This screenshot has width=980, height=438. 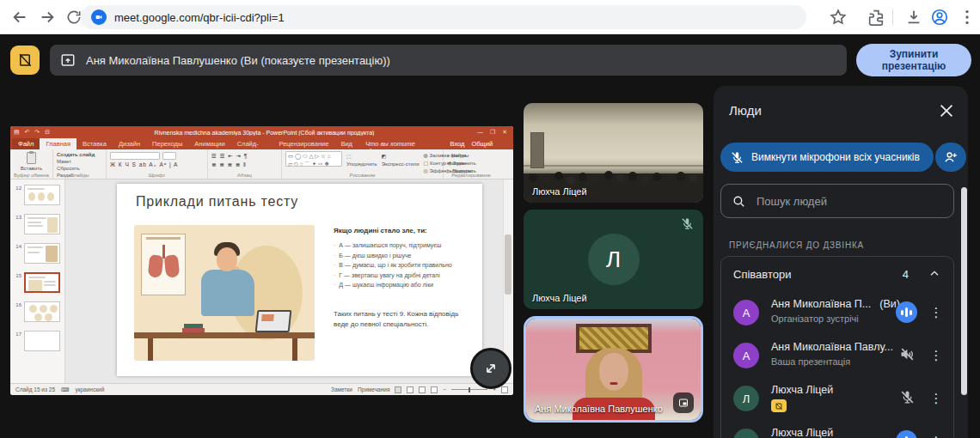 What do you see at coordinates (490, 144) in the screenshot?
I see `ppt-share-button: Общий доступ` at bounding box center [490, 144].